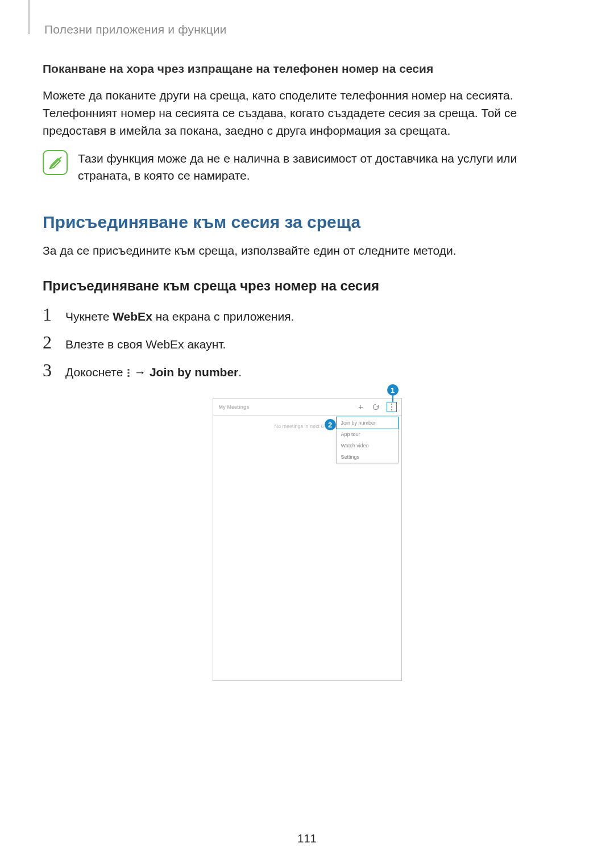 This screenshot has width=614, height=868. I want to click on step-text-fragment: Чукнете, so click(89, 316).